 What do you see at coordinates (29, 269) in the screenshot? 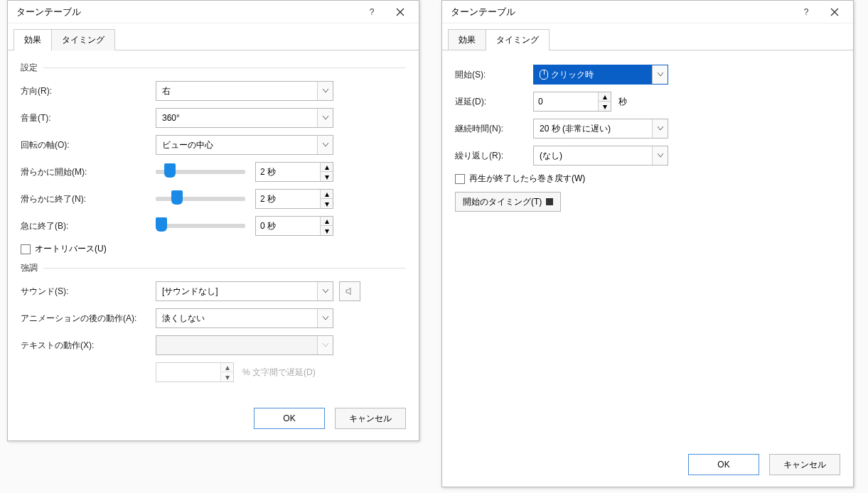
I see `section-emphasis: 強調` at bounding box center [29, 269].